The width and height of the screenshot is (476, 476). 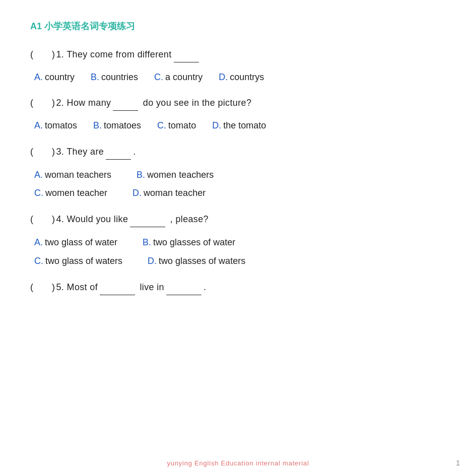 I want to click on q2-option-b: B. tomatoes, so click(x=117, y=126).